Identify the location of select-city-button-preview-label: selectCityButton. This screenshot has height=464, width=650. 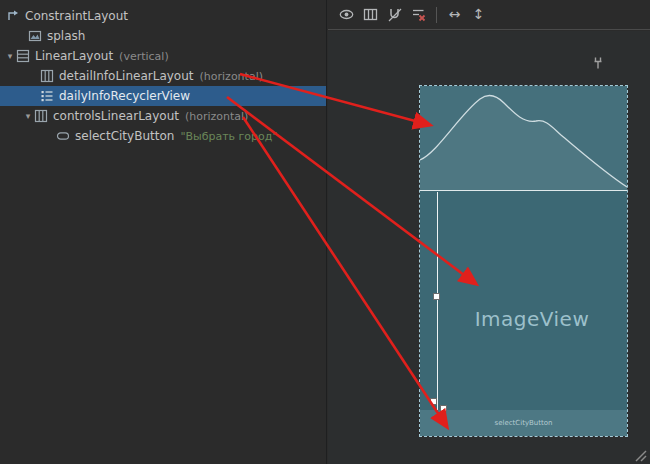
(524, 423).